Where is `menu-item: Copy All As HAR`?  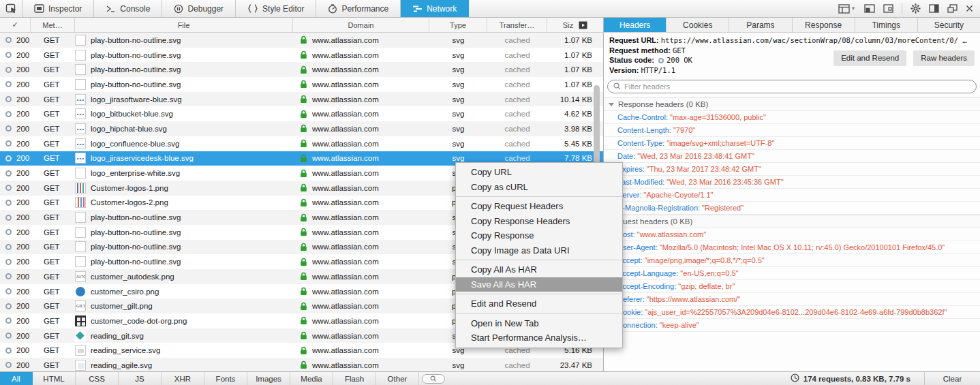
menu-item: Copy All As HAR is located at coordinates (539, 270).